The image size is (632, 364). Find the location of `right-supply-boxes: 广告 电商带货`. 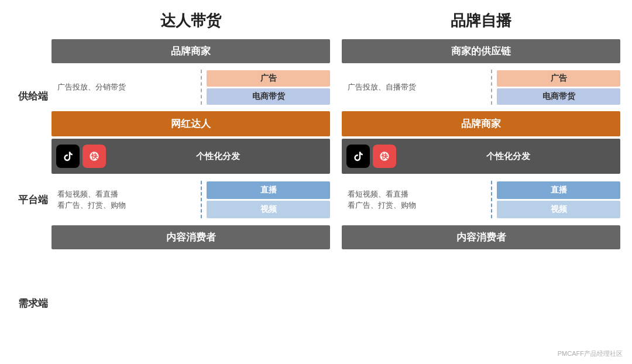

right-supply-boxes: 广告 电商带货 is located at coordinates (556, 87).